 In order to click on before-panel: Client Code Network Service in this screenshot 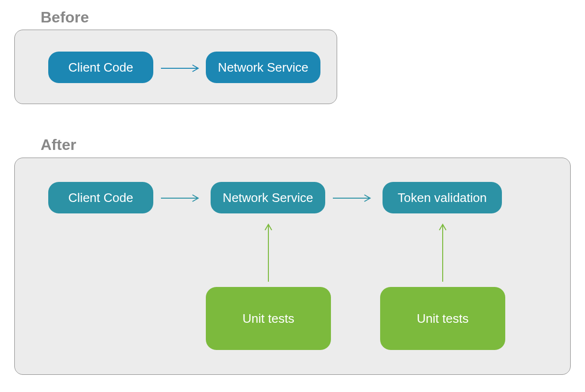, I will do `click(176, 67)`.